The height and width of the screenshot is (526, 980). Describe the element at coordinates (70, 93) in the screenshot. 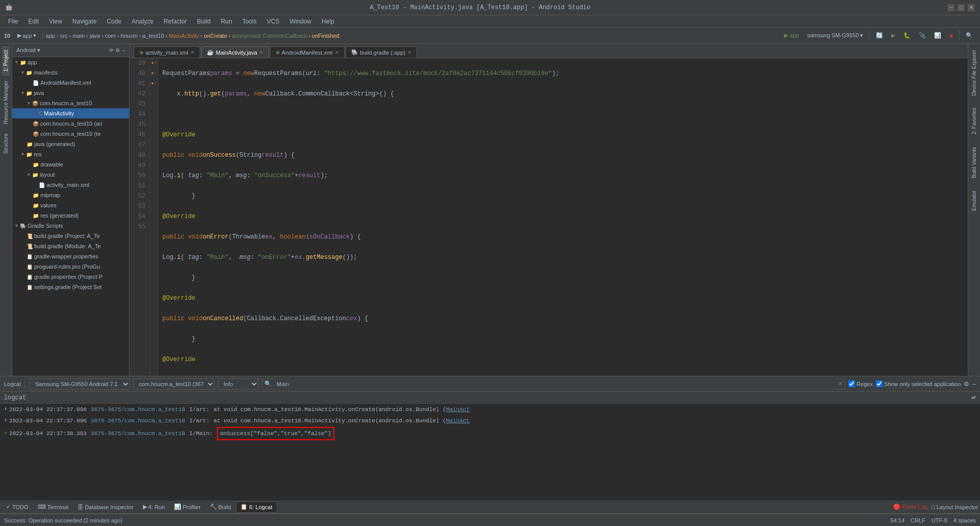

I see `tree-item-java: ▼ 📁 java` at that location.